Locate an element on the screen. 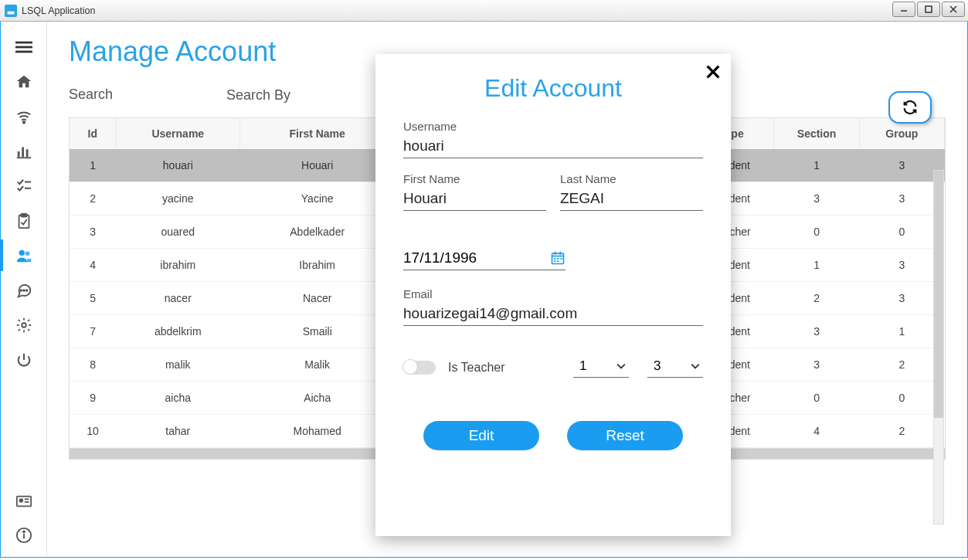  toggle-is-teacher is located at coordinates (419, 368).